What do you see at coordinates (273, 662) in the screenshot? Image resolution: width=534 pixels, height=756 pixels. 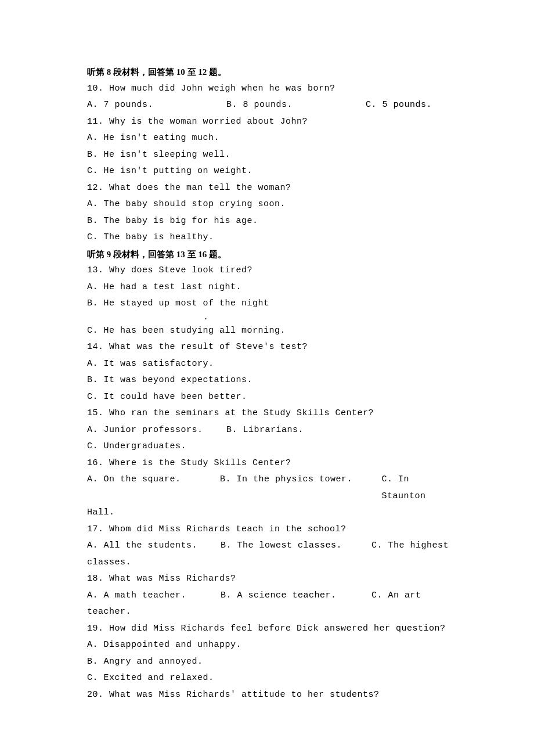 I see `q19-option-b: B. Angry and annoyed.` at bounding box center [273, 662].